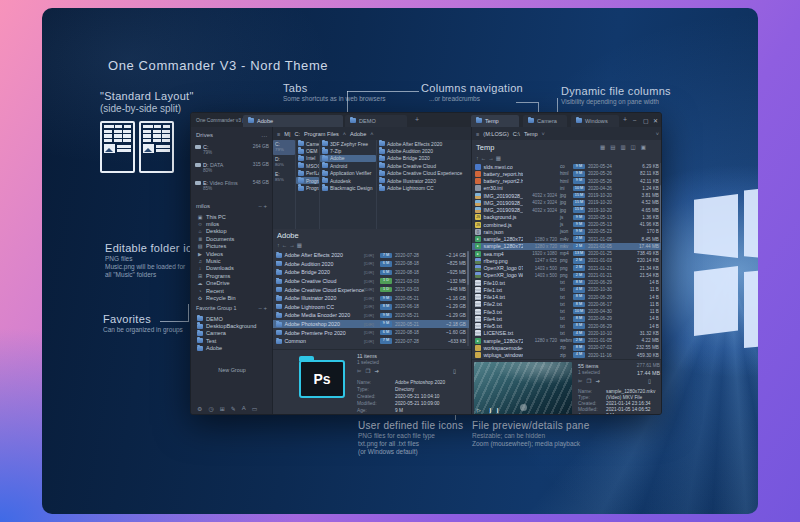  Describe the element at coordinates (371, 316) in the screenshot. I see `file-row: Adobe Media Encoder 2020[DIR]9 M2020-05-…` at that location.